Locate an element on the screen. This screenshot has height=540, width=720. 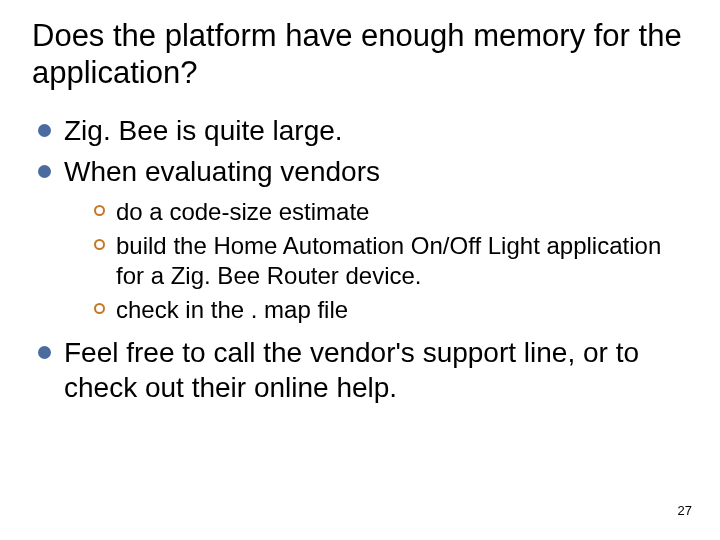
list-item: Zig. Bee is quite large. is located at coordinates (363, 130).